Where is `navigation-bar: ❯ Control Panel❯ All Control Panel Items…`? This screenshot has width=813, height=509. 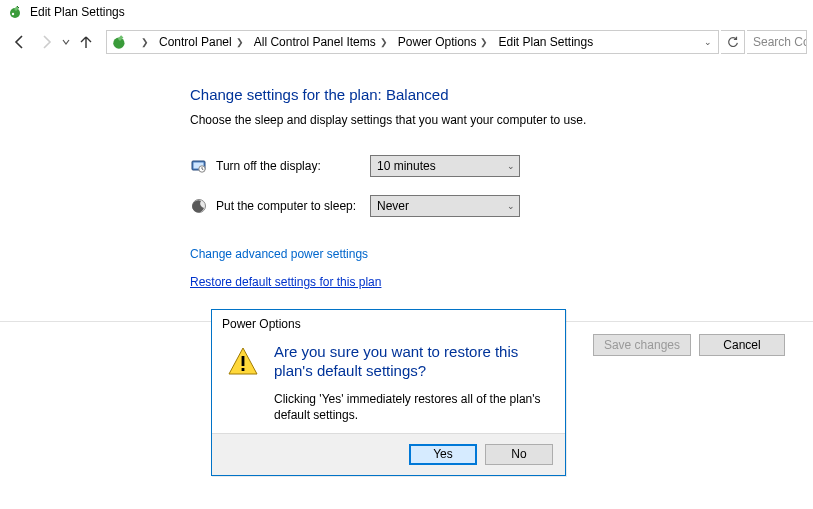 navigation-bar: ❯ Control Panel❯ All Control Panel Items… is located at coordinates (406, 42).